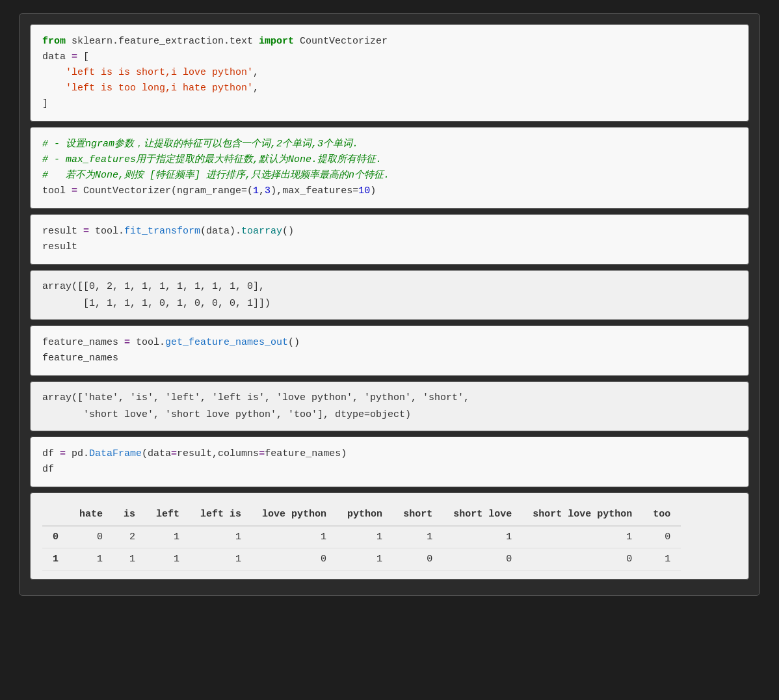 Image resolution: width=779 pixels, height=700 pixels. Describe the element at coordinates (390, 295) in the screenshot. I see `output-cell-cell3-out: array([[0, 2, 1, 1, 1, 1, 1, 1, 1, 0], […` at that location.